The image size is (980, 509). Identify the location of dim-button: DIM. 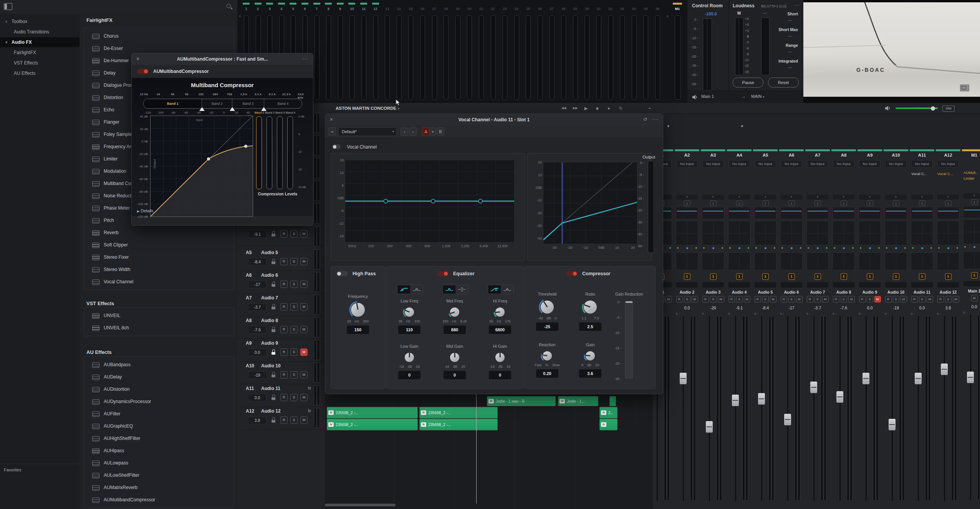
(949, 109).